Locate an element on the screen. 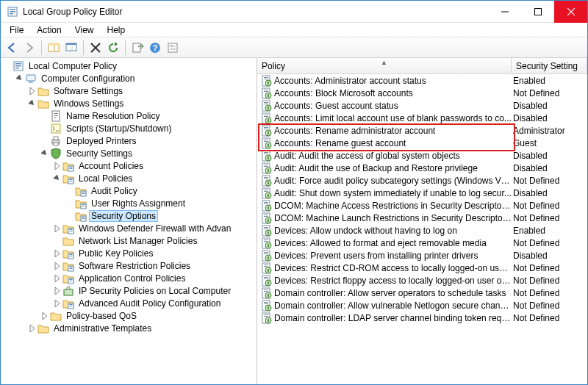  column-setting: Security Setting is located at coordinates (550, 66).